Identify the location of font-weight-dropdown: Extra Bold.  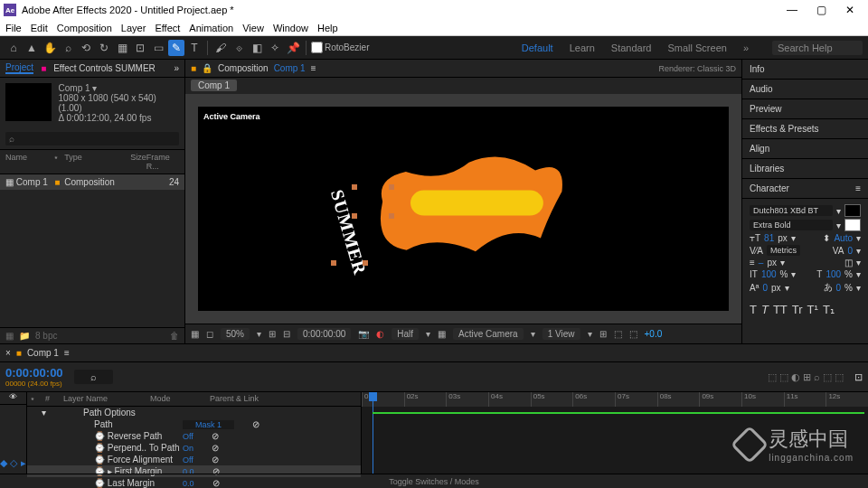
(791, 225).